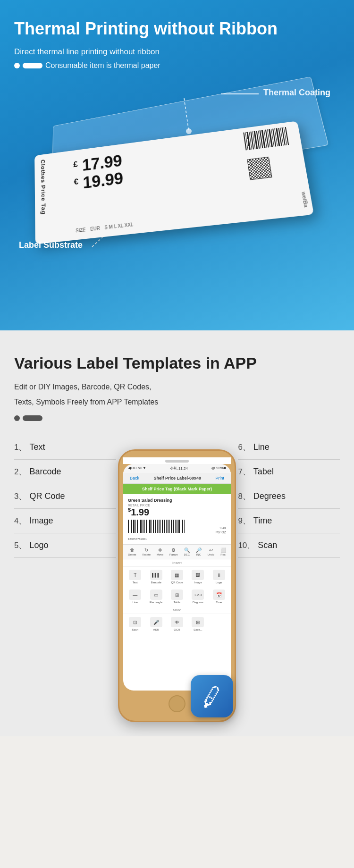 The height and width of the screenshot is (868, 354). What do you see at coordinates (177, 586) in the screenshot?
I see `phone-area: ◀OO.all ▼ 令礼 11:24 @ 93%■ Back Shelf Pri…` at bounding box center [177, 586].